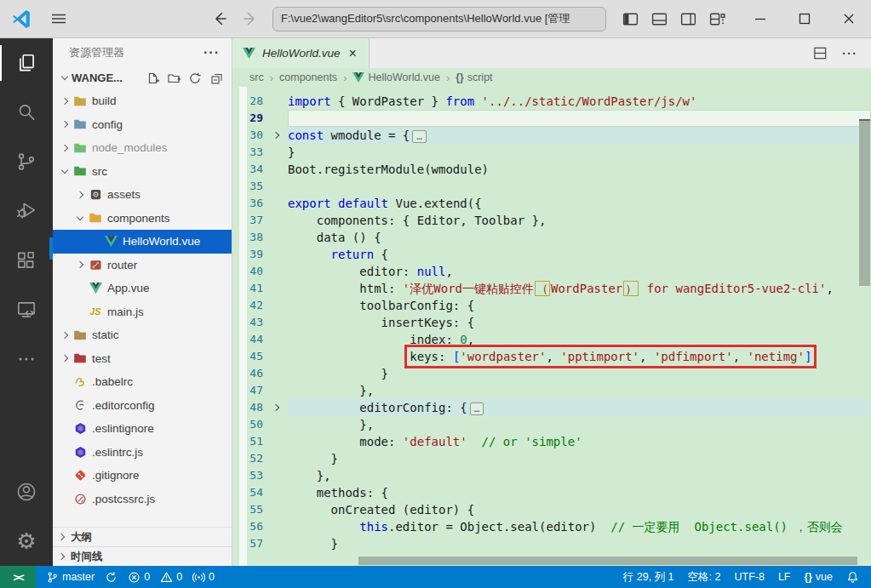 Image resolution: width=871 pixels, height=588 pixels. I want to click on code-line-33: 33}, so click(552, 152).